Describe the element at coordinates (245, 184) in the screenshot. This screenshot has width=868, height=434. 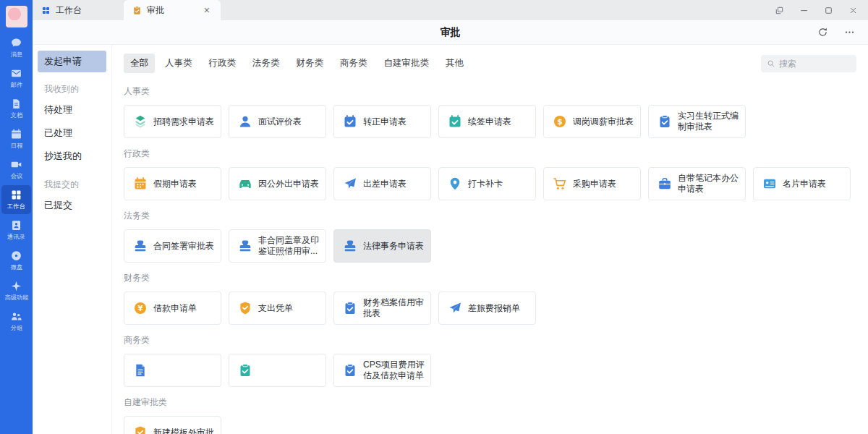
I see `car-icon` at that location.